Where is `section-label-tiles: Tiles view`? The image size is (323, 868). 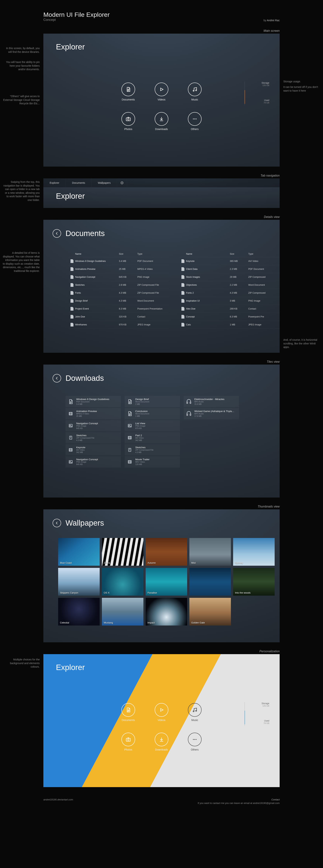
section-label-tiles: Tiles view is located at coordinates (162, 362).